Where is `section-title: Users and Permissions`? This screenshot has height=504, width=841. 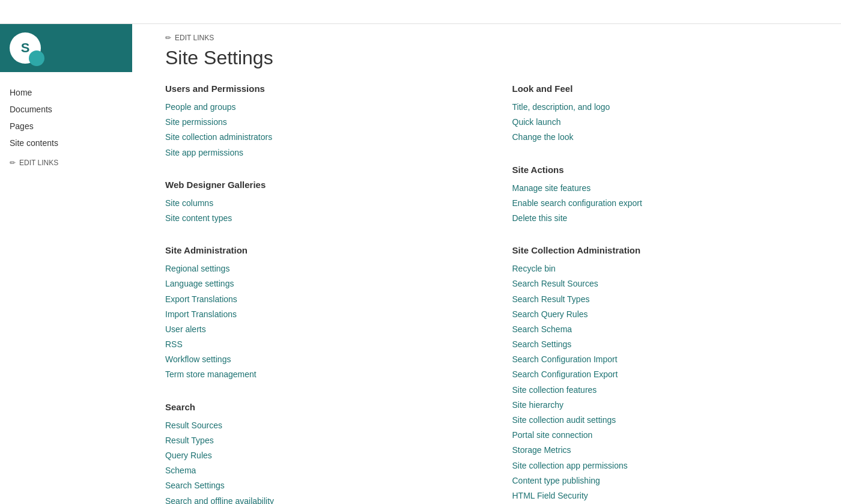 section-title: Users and Permissions is located at coordinates (321, 89).